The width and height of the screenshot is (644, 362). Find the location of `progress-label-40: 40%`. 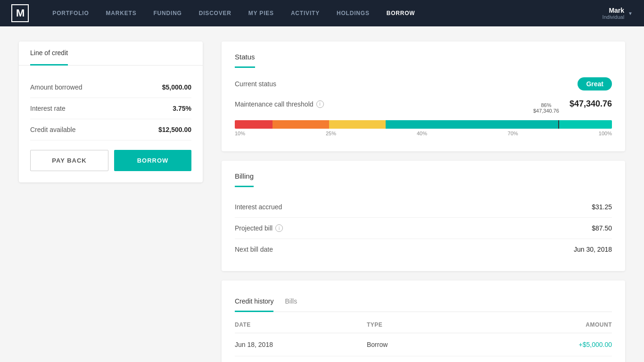

progress-label-40: 40% is located at coordinates (422, 133).